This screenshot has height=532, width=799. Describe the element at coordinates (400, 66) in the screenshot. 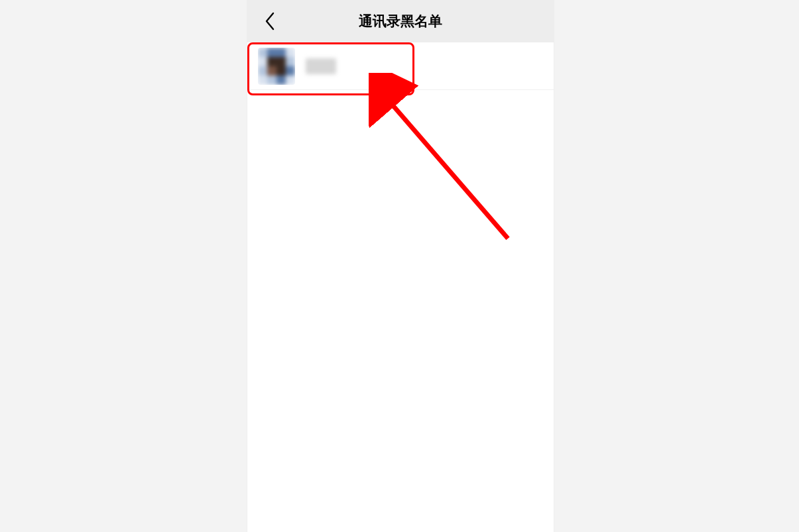

I see `contact-row` at that location.